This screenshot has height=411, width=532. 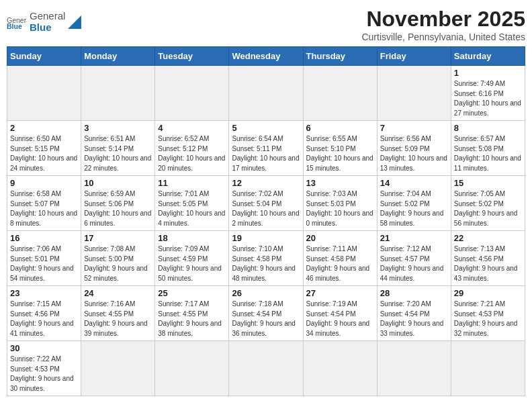 I want to click on day-number: 19, so click(x=266, y=238).